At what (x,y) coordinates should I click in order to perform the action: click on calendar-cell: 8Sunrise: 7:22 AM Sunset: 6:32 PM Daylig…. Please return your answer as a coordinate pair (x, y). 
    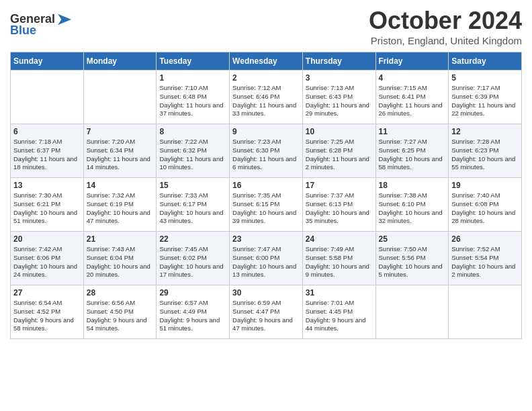
    Looking at the image, I should click on (193, 151).